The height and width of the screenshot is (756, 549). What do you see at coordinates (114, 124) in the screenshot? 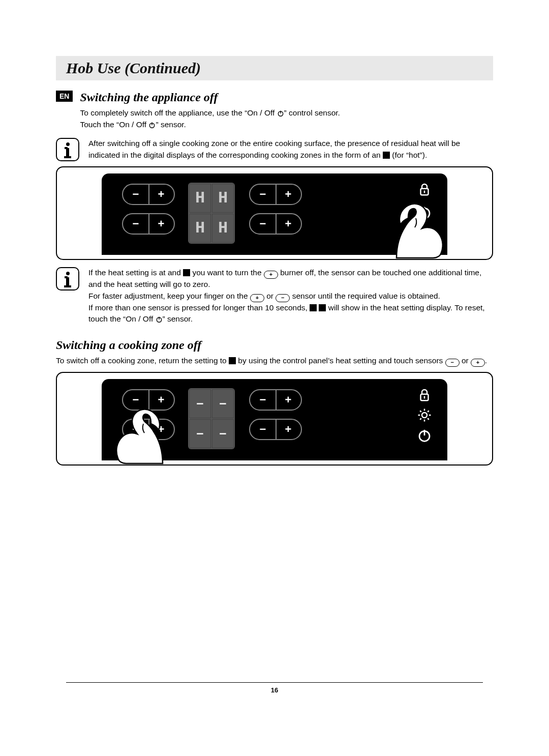
I see `text: Touch the “On / Off` at bounding box center [114, 124].